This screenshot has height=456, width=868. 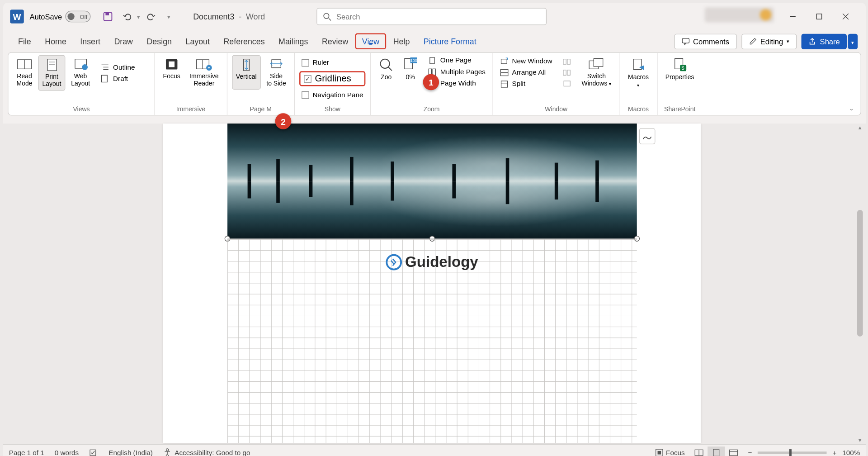 I want to click on view-side-by-side-button, so click(x=567, y=62).